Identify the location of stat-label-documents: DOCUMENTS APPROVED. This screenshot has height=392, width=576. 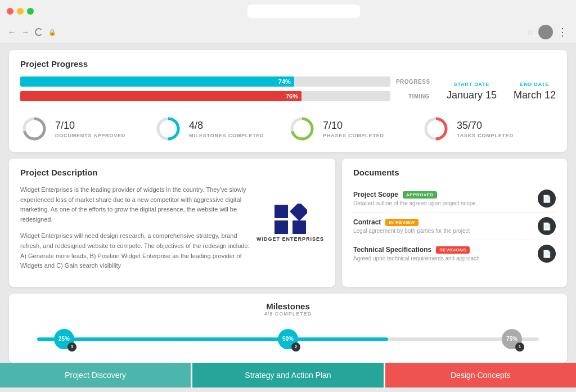
(90, 136).